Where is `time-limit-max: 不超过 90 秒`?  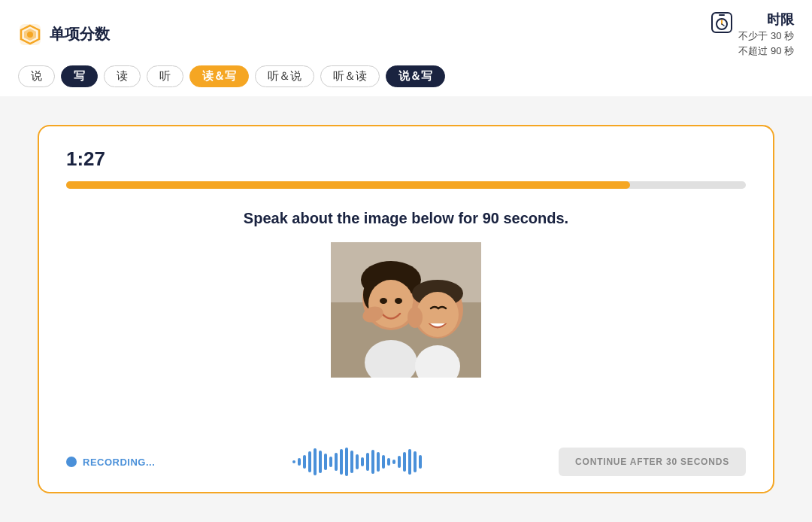
time-limit-max: 不超过 90 秒 is located at coordinates (766, 51).